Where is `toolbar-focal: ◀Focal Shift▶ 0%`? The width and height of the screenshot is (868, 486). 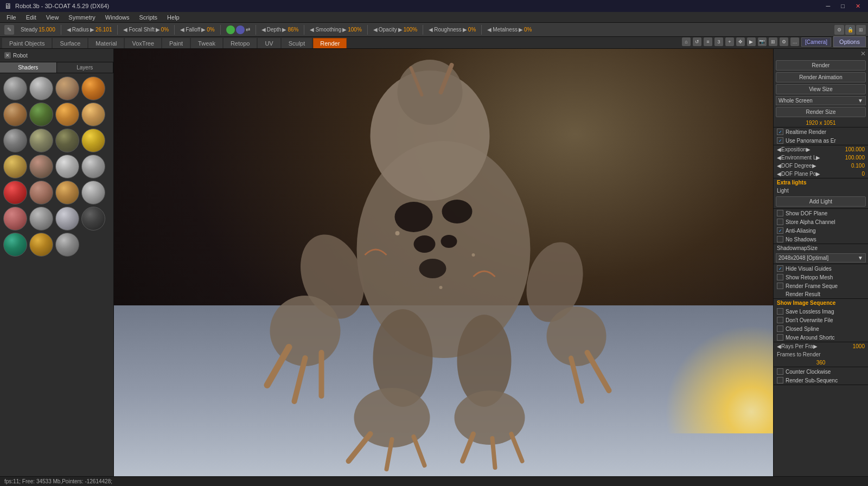
toolbar-focal: ◀Focal Shift▶ 0% is located at coordinates (146, 29).